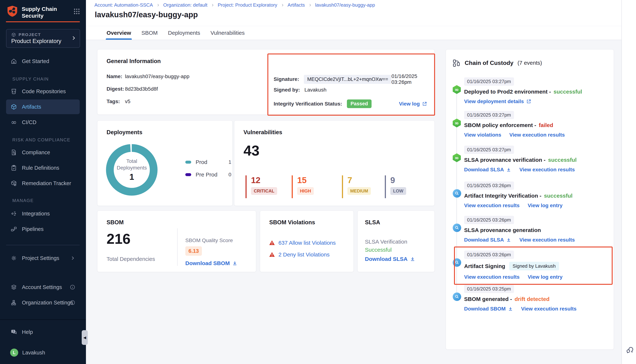  Describe the element at coordinates (43, 352) in the screenshot. I see `user-menu: L Lavakush` at that location.